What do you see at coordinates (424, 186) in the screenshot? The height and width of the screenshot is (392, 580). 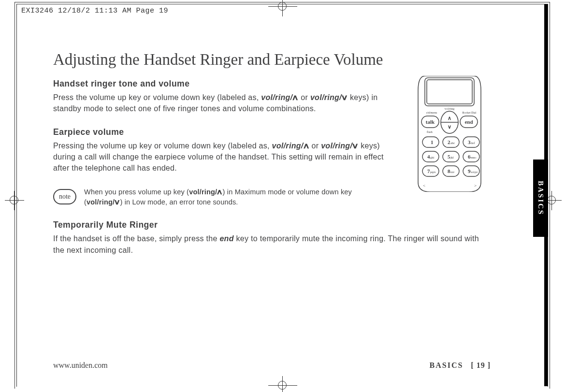 I see `angle-left-label: <` at bounding box center [424, 186].